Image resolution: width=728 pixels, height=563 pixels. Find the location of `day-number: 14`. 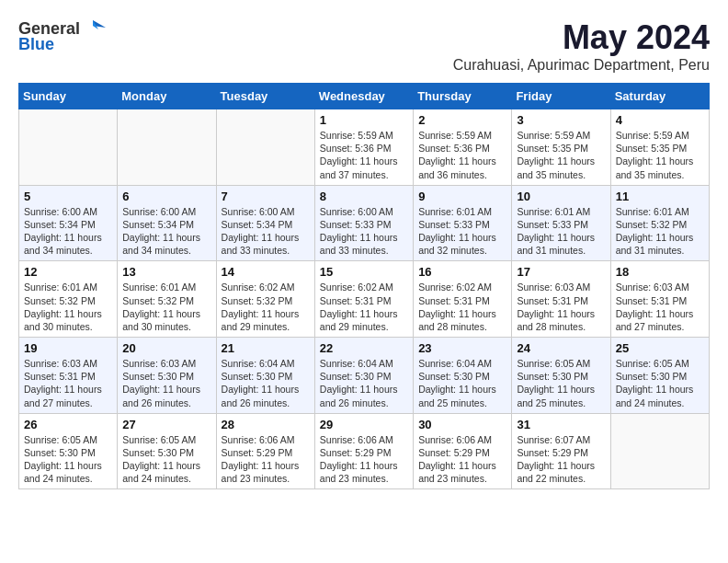

day-number: 14 is located at coordinates (266, 272).